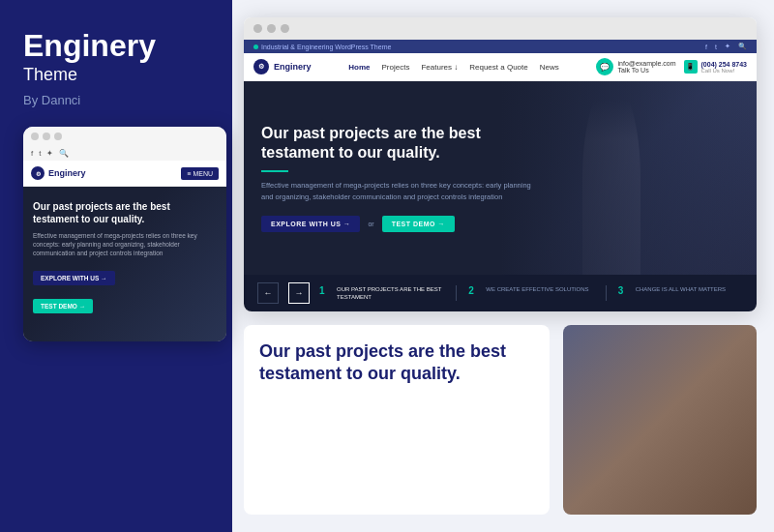  I want to click on nav-link-features: Features ↓, so click(439, 68).